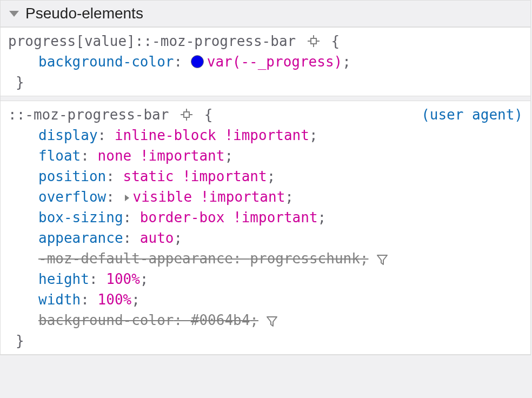  Describe the element at coordinates (265, 14) in the screenshot. I see `section-header: Pseudo-elements` at that location.